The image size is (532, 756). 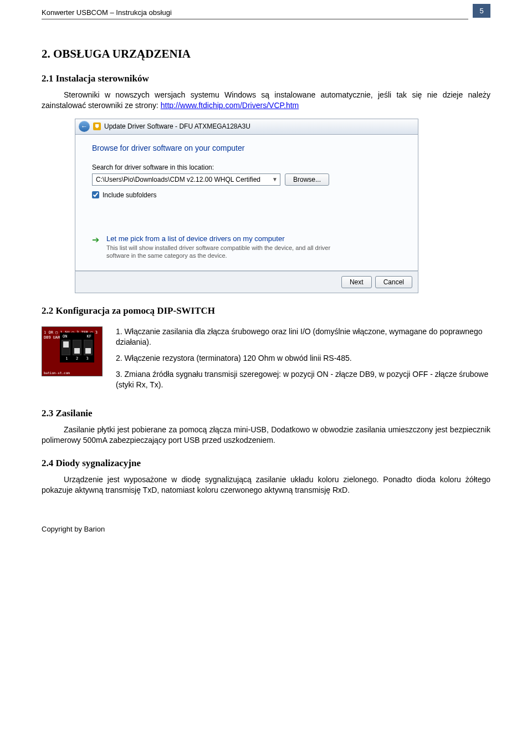 I want to click on h2-section-2-3: 2.3 Zasilanie, so click(x=266, y=413).